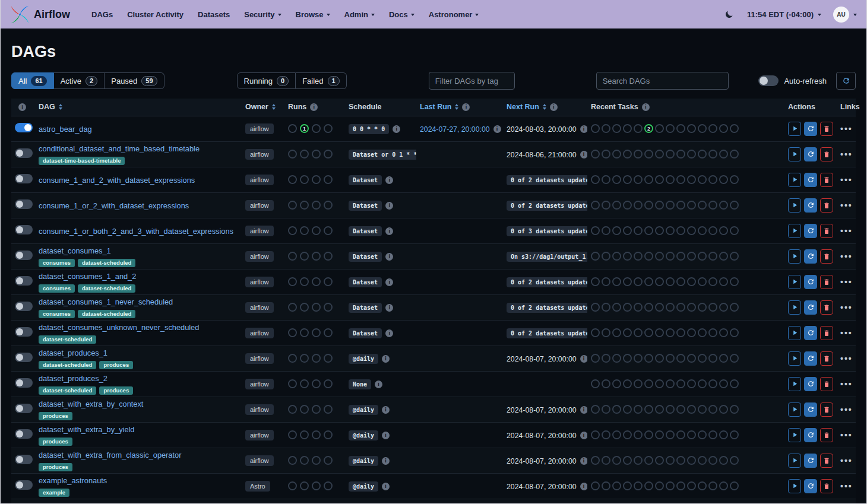  Describe the element at coordinates (102, 14) in the screenshot. I see `nav-item-dags: DAGs` at that location.